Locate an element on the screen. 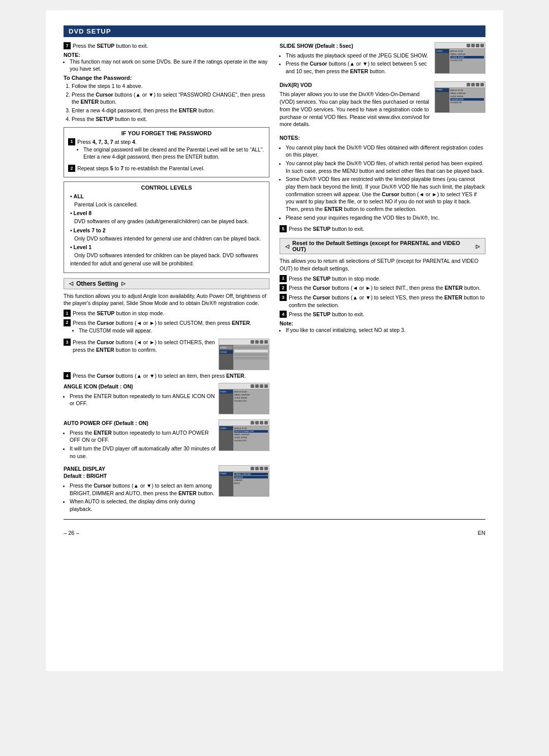  panel-display-bullet-2: When AUTO is selected, the display dims … is located at coordinates (142, 505).